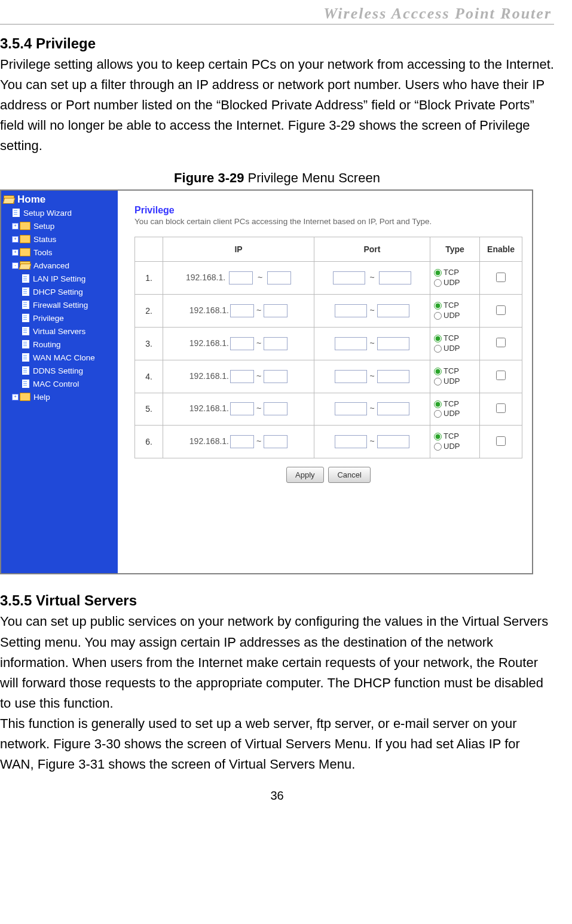 Image resolution: width=572 pixels, height=924 pixels. Describe the element at coordinates (277, 796) in the screenshot. I see `page-number: 36` at that location.